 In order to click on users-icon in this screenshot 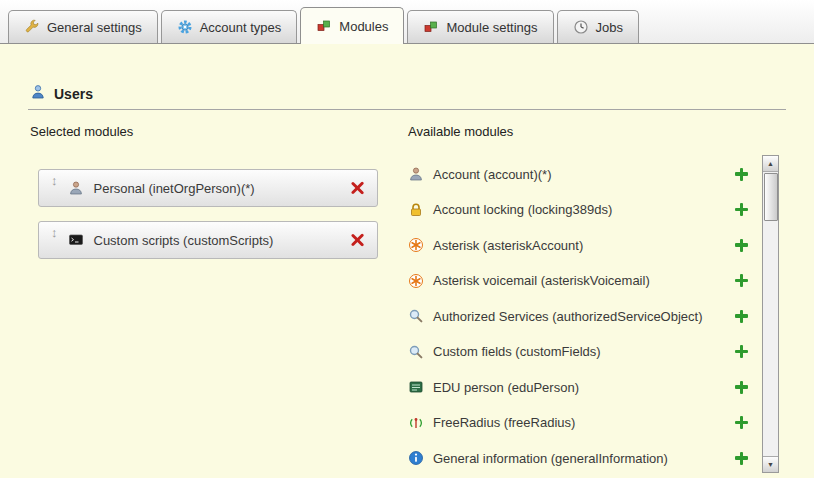, I will do `click(38, 94)`.